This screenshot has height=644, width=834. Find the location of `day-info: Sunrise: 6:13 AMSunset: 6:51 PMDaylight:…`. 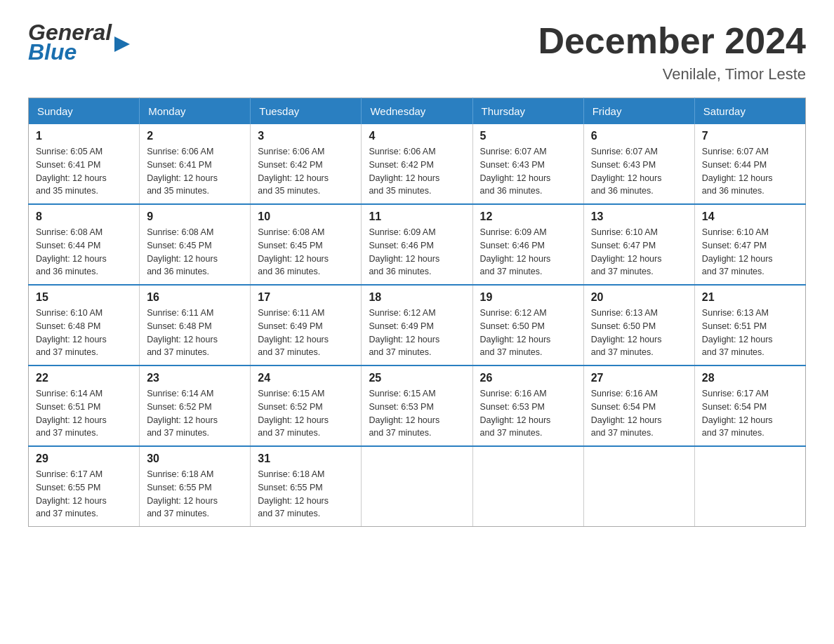

day-info: Sunrise: 6:13 AMSunset: 6:51 PMDaylight:… is located at coordinates (737, 333).